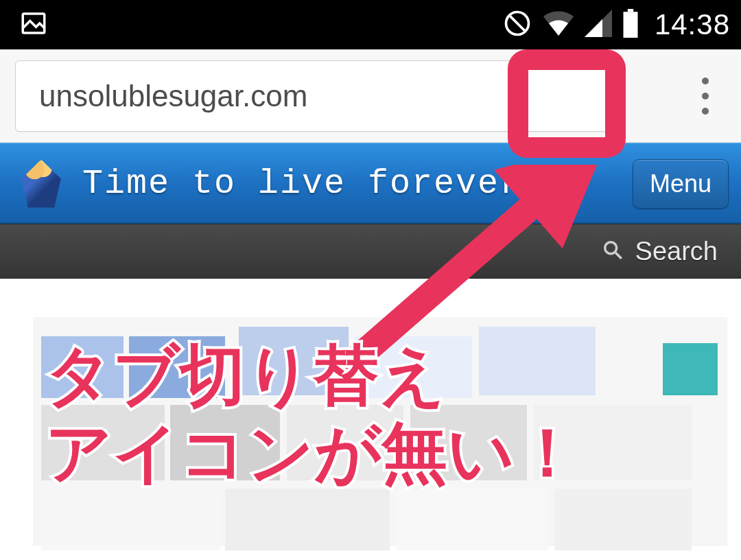 The height and width of the screenshot is (560, 741). What do you see at coordinates (705, 96) in the screenshot?
I see `browser-overflow-menu` at bounding box center [705, 96].